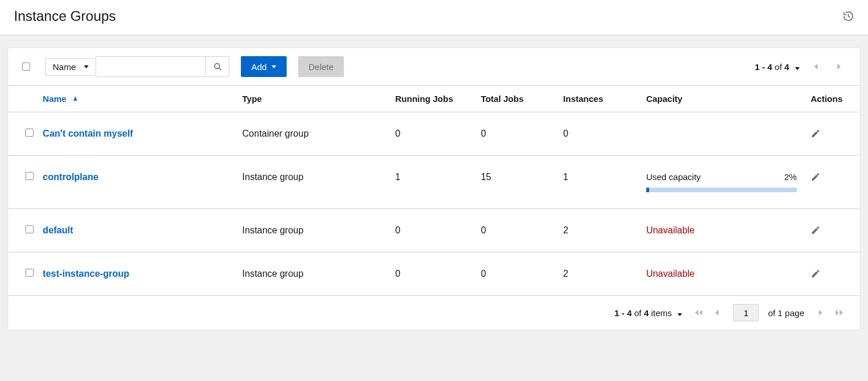 This screenshot has width=868, height=381. Describe the element at coordinates (515, 99) in the screenshot. I see `column-header-total-jobs: Total Jobs` at that location.